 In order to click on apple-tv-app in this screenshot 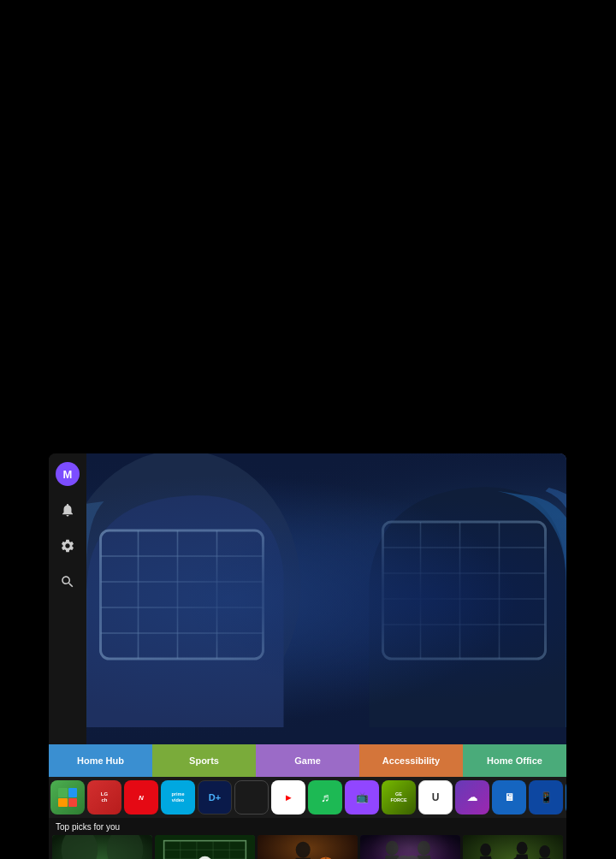, I will do `click(252, 797)`.